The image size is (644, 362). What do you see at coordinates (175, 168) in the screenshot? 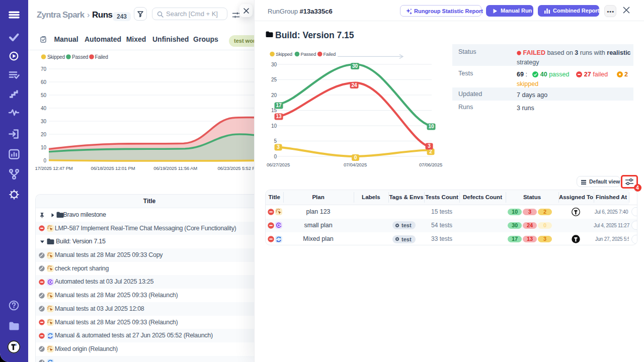
I see `svg-text: 06/19/2025 11:56 AM` at bounding box center [175, 168].